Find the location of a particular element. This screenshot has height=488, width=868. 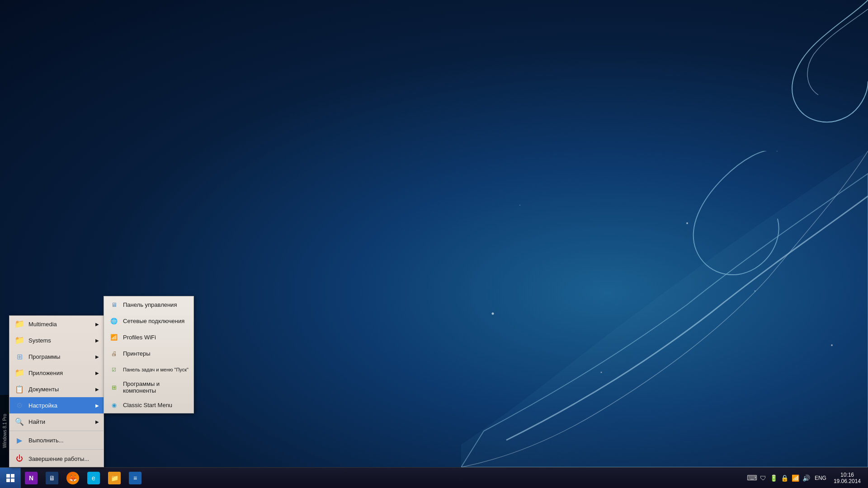

find-arrow: ▶ is located at coordinates (97, 422).